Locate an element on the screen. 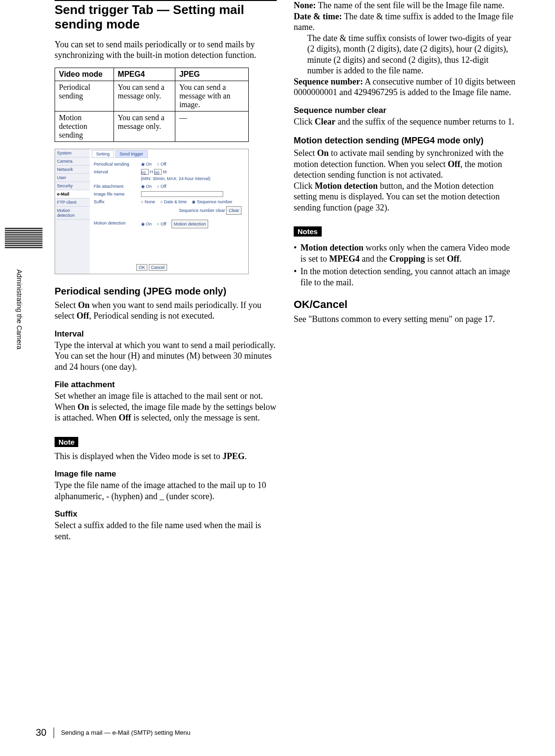 The height and width of the screenshot is (756, 555). text-image-file-name: Type the file name of the image attached… is located at coordinates (166, 490).